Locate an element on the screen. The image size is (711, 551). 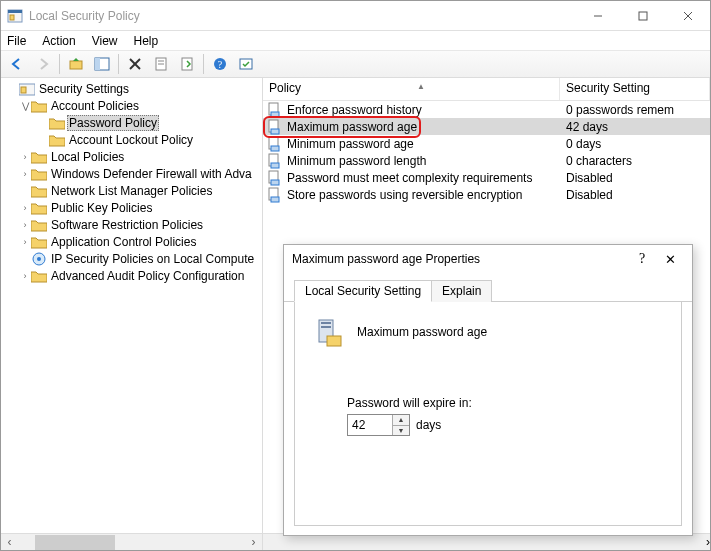
tab-local-security: Local Security Setting is located at coordinates (363, 291).